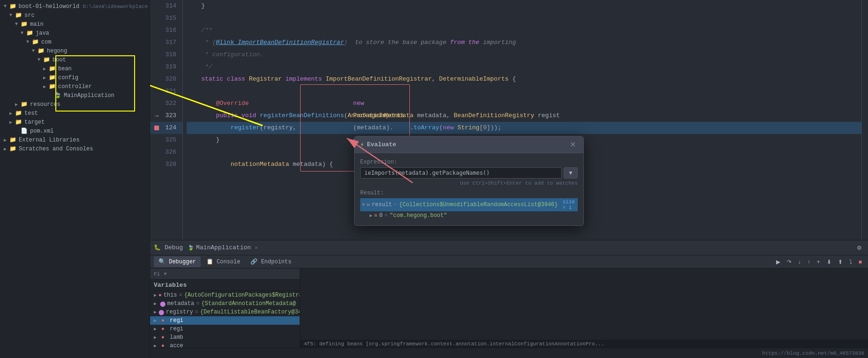 The height and width of the screenshot is (358, 868). Describe the element at coordinates (75, 33) in the screenshot. I see `tree-item-java: ▼ 📁 java` at that location.